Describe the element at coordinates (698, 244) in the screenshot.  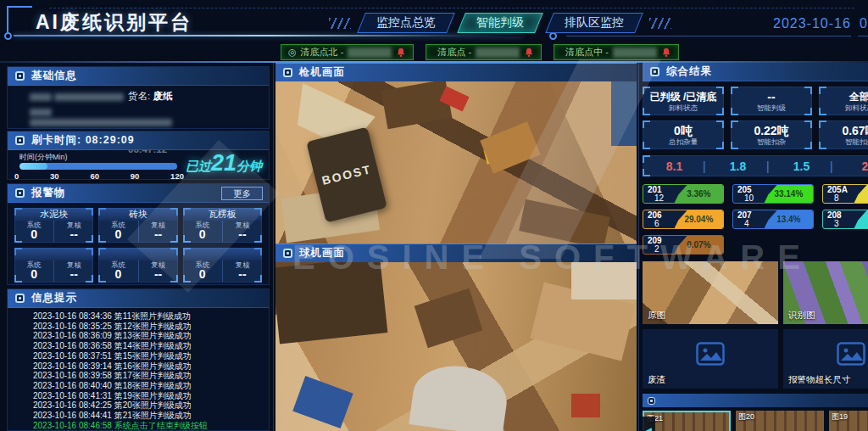
I see `grade-percent: 0.07%` at that location.